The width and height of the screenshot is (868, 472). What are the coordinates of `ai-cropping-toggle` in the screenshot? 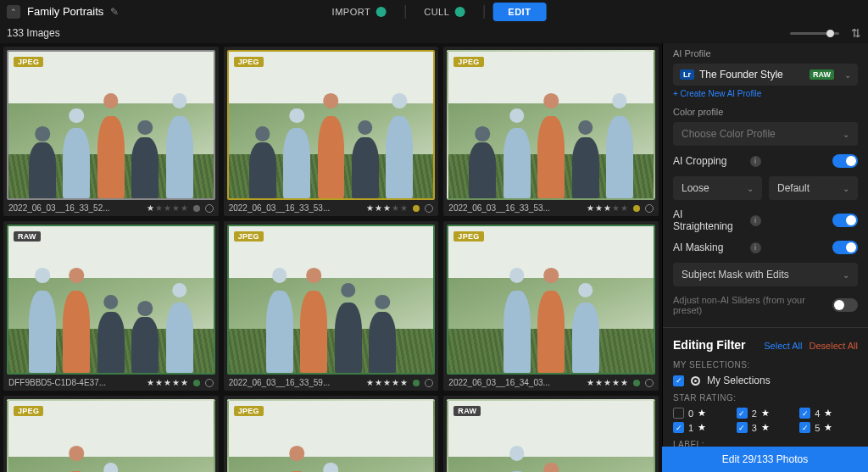 It's located at (845, 161).